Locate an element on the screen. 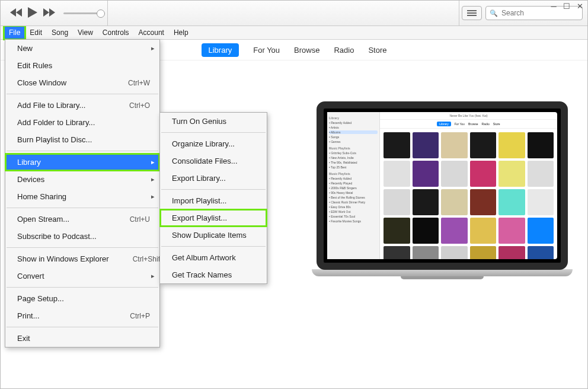  next-track-icon is located at coordinates (49, 13).